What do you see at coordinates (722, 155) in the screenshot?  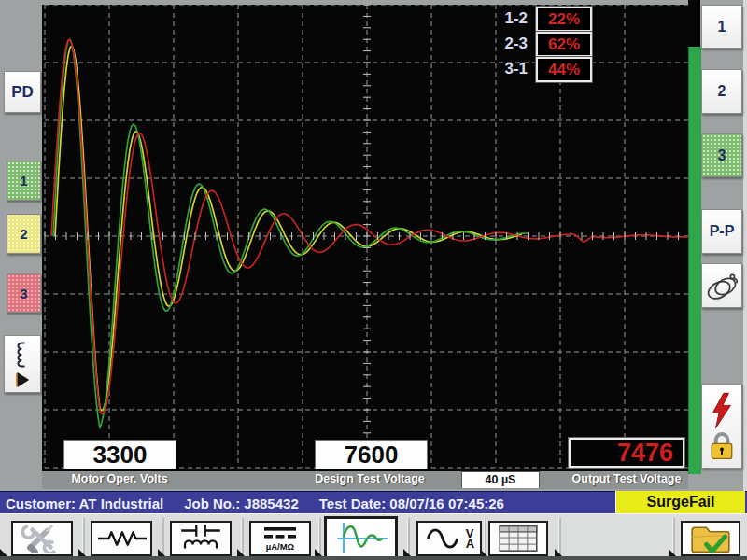 I see `right-lead-3-button: 3` at bounding box center [722, 155].